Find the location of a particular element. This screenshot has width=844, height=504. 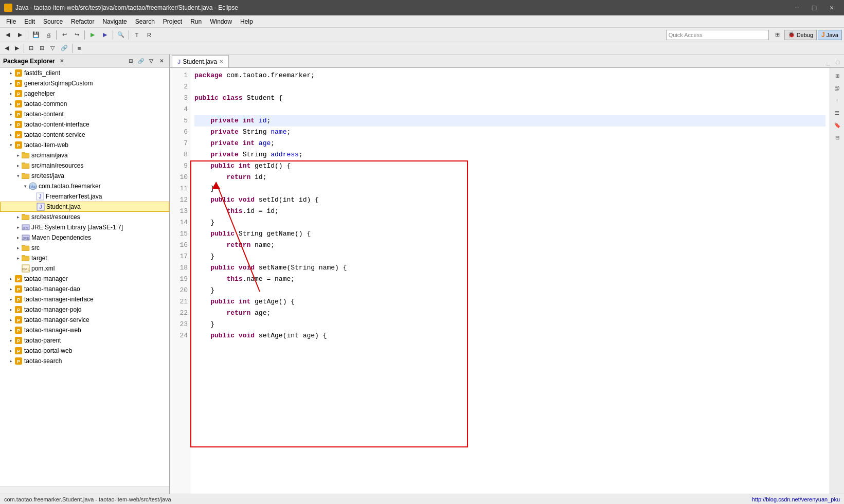

tree-item-25: ▸Ptaotao-manager-web is located at coordinates (84, 330).